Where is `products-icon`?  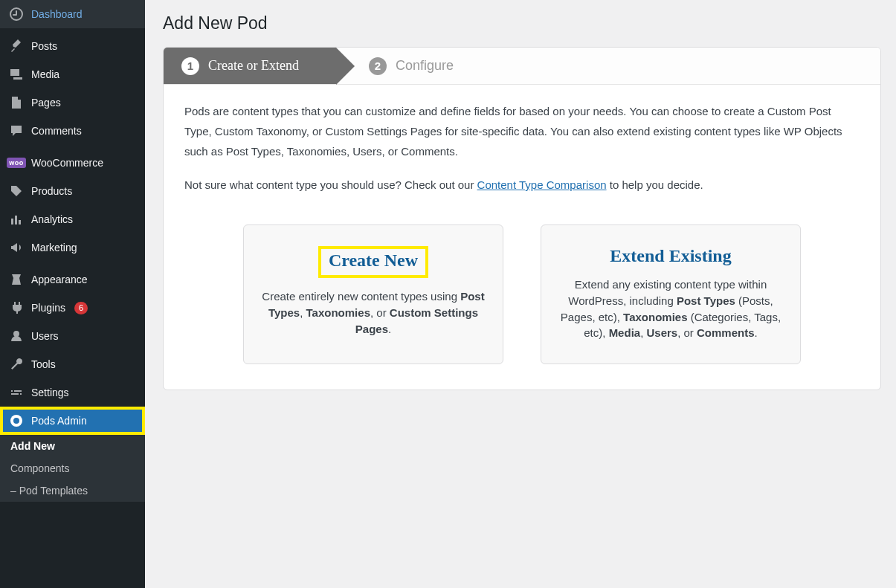
products-icon is located at coordinates (16, 191).